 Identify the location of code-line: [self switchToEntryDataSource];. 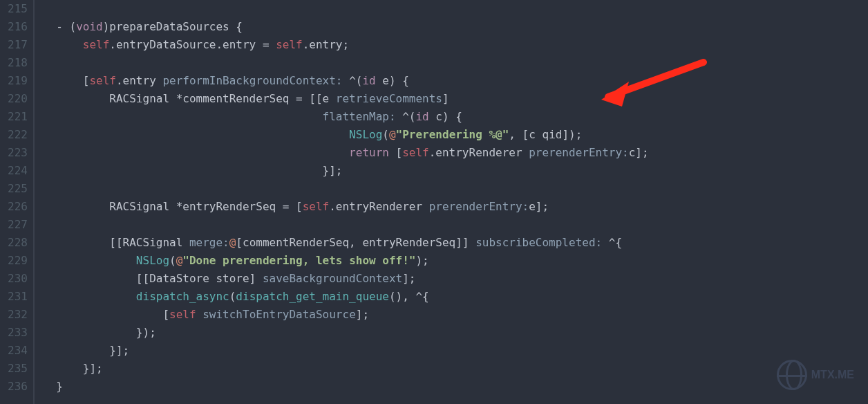
(346, 315).